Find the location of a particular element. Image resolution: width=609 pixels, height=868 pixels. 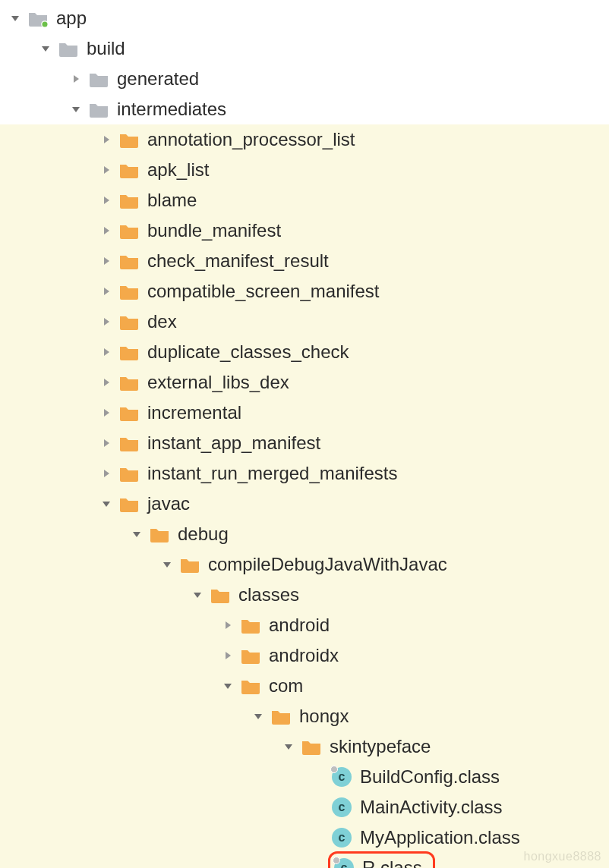

tree-row: compatible_screen_manifest is located at coordinates (304, 291).